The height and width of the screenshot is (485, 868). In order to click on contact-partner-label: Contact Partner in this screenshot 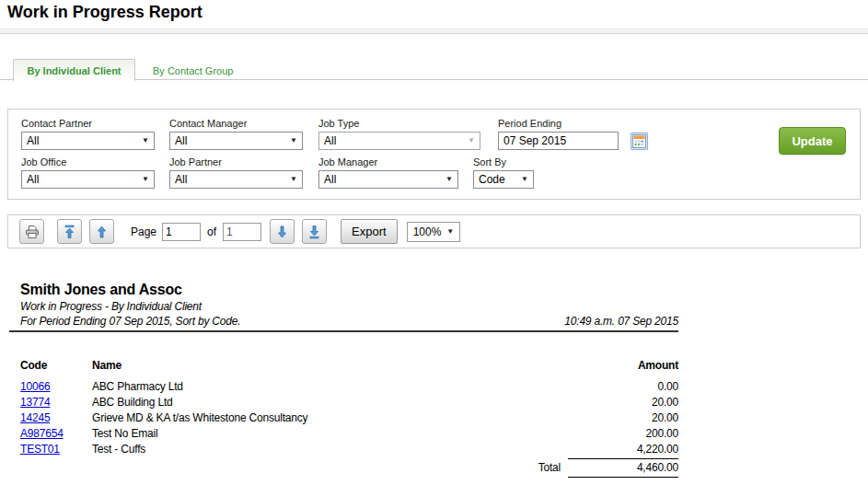, I will do `click(57, 123)`.